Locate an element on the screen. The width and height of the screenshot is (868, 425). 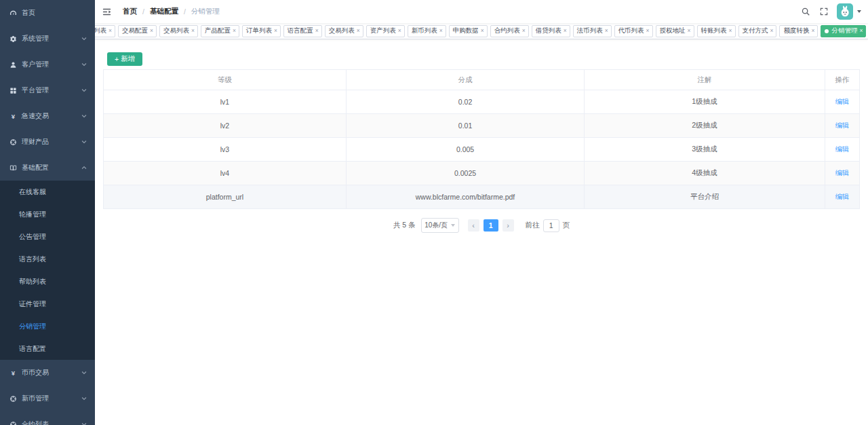
avatar is located at coordinates (845, 12).